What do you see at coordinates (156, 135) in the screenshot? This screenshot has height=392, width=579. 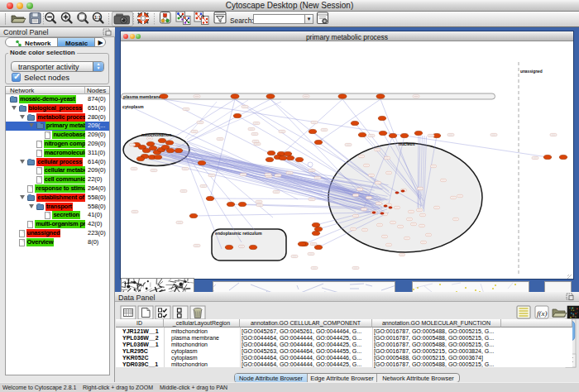 I see `svg-text: mitochondrion` at bounding box center [156, 135].